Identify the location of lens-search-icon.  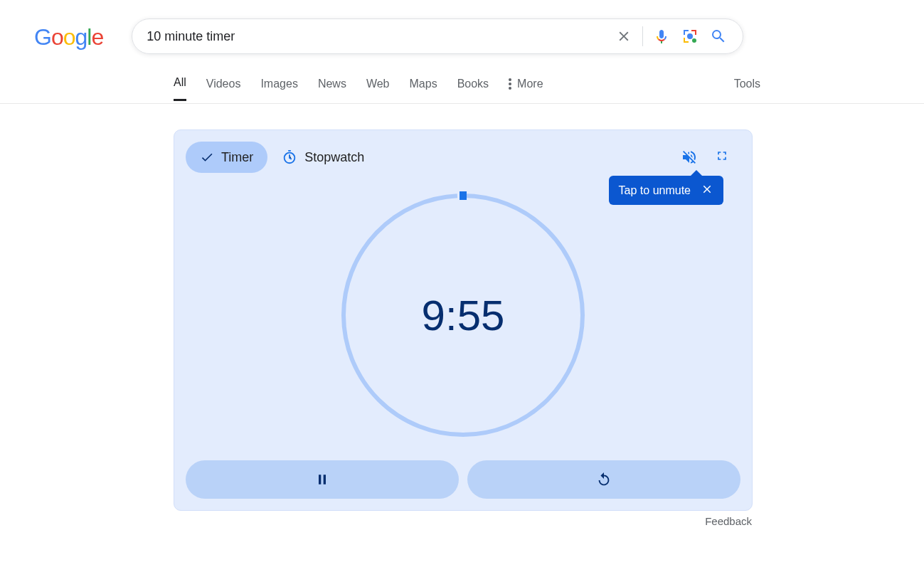
(690, 36).